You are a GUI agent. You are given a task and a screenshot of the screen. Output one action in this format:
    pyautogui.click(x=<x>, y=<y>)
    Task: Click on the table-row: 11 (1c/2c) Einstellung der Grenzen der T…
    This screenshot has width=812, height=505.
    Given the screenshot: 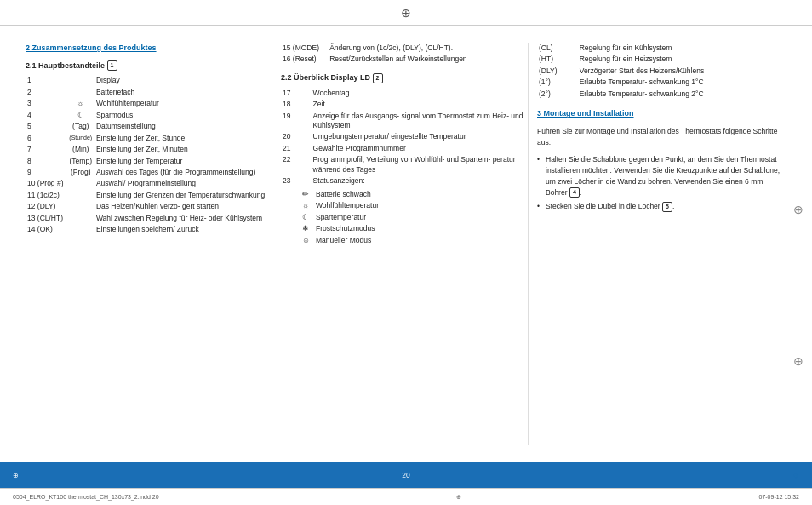 What is the action you would take?
    pyautogui.click(x=149, y=196)
    